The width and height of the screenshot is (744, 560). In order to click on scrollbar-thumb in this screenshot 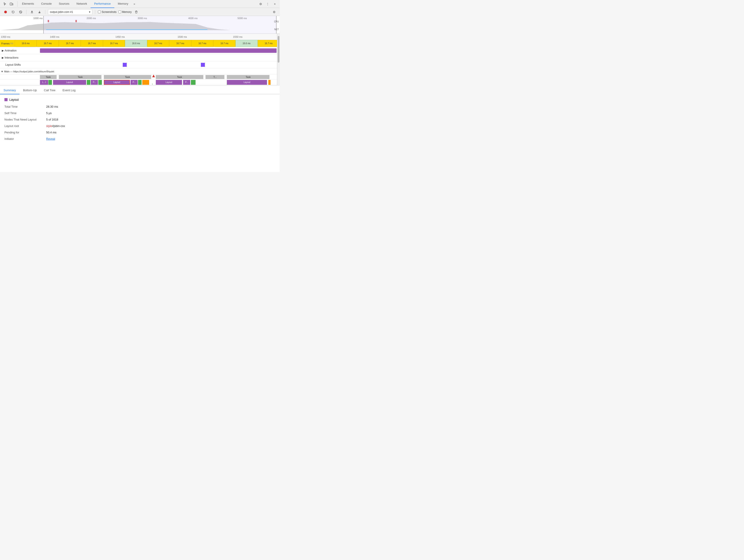, I will do `click(278, 49)`.